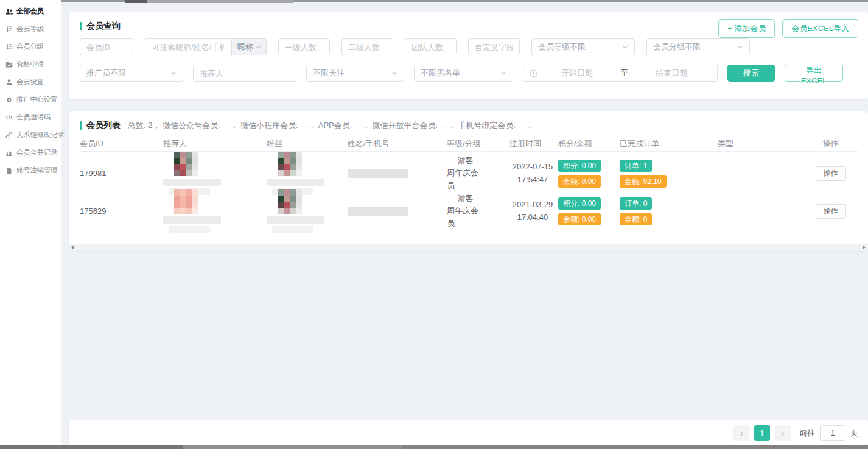  Describe the element at coordinates (30, 100) in the screenshot. I see `sidebar-item-promotion-settings: 推广中心设置` at that location.